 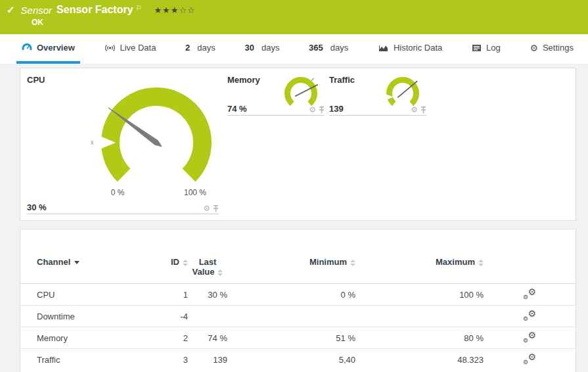 I want to click on table-row-memory: Memory 2 74 % 51 % 80 % ⚙⚙, so click(x=298, y=338).